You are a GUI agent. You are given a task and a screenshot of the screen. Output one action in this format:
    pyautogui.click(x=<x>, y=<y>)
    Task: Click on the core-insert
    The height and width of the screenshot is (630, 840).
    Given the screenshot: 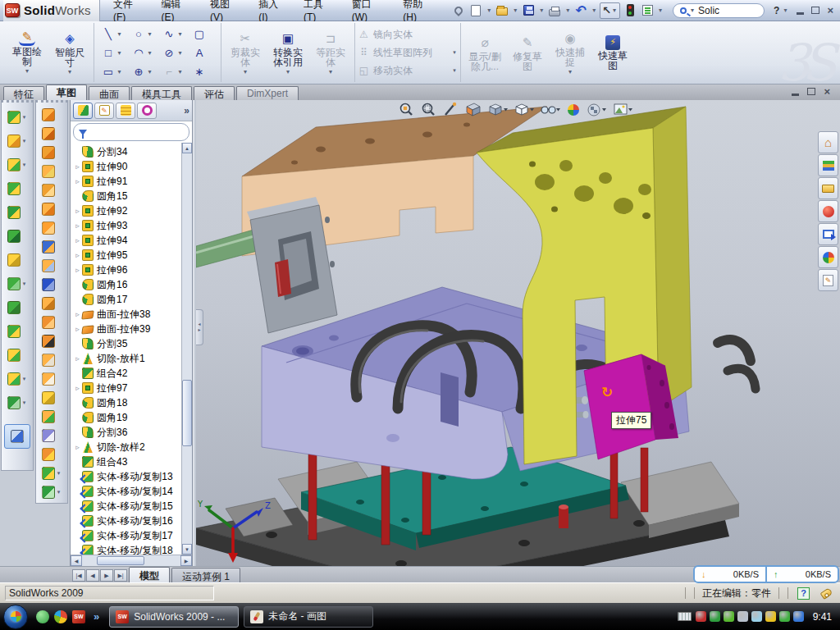 What is the action you would take?
    pyautogui.click(x=267, y=265)
    